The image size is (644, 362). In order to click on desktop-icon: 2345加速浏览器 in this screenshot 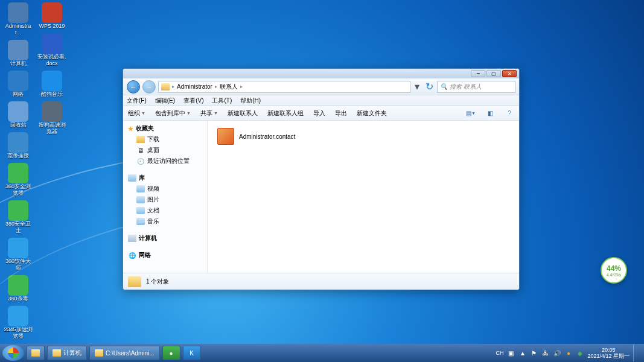, I will do `click(18, 323)`.